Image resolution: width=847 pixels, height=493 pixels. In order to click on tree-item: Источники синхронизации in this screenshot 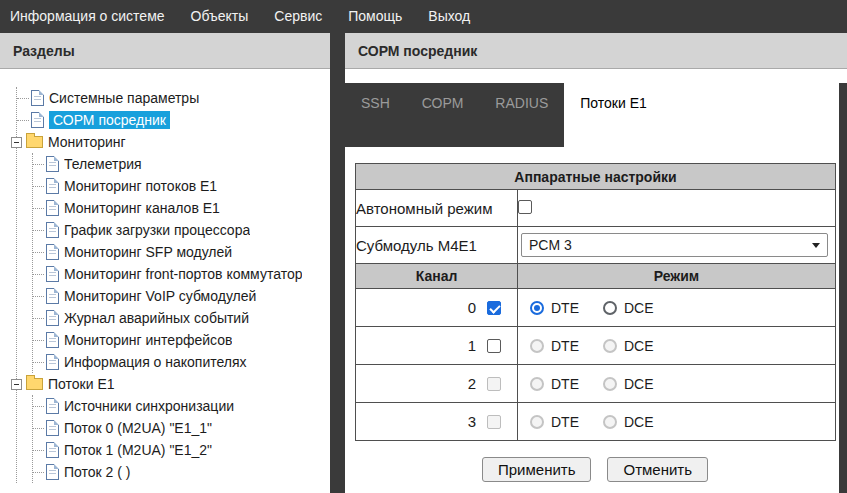, I will do `click(182, 406)`.